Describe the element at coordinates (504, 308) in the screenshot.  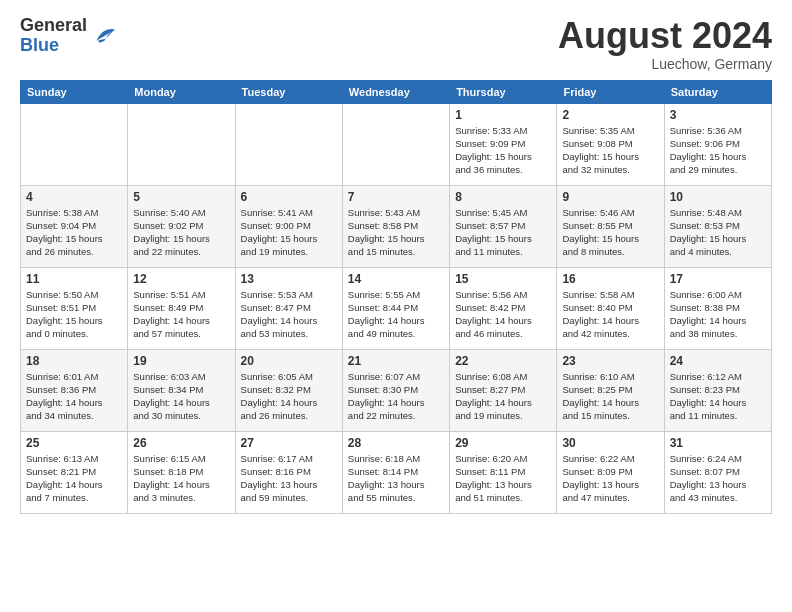
I see `calendar-cell: 15Sunrise: 5:56 AM Sunset: 8:42 PM Dayli…` at that location.